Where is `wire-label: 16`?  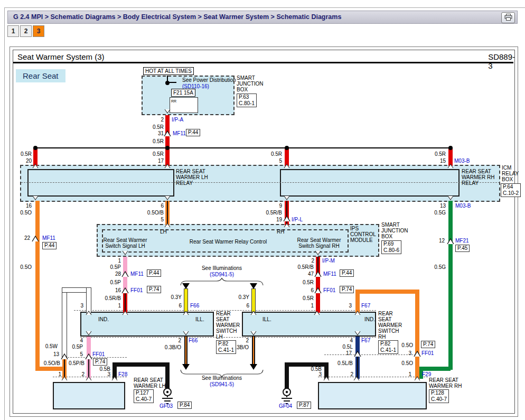 wire-label: 16 is located at coordinates (29, 206).